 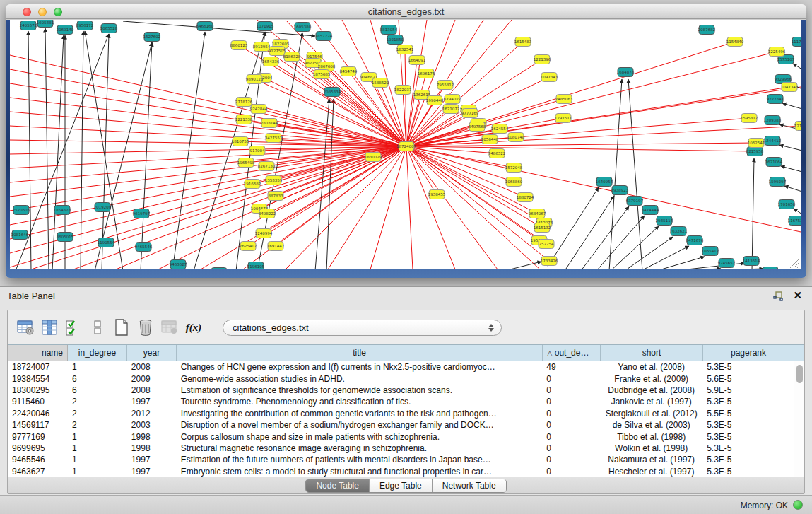 What do you see at coordinates (605, 182) in the screenshot?
I see `teal-node: 1640954` at bounding box center [605, 182].